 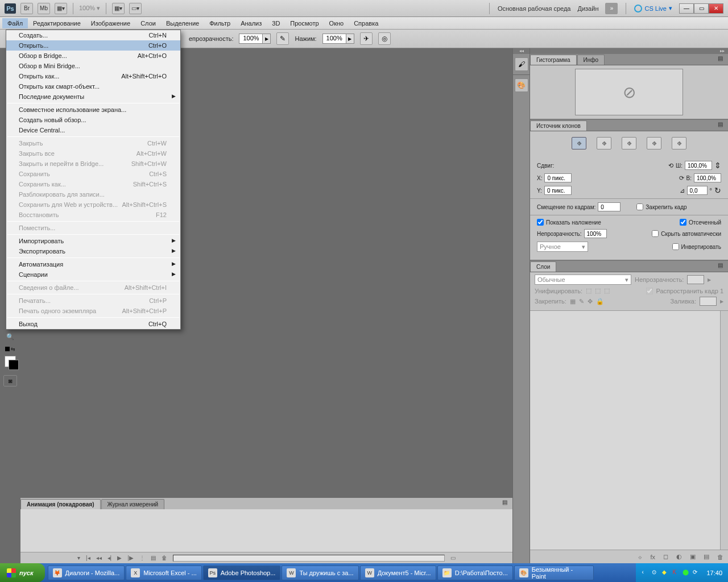 I want to click on menu-help: Справка, so click(x=366, y=23).